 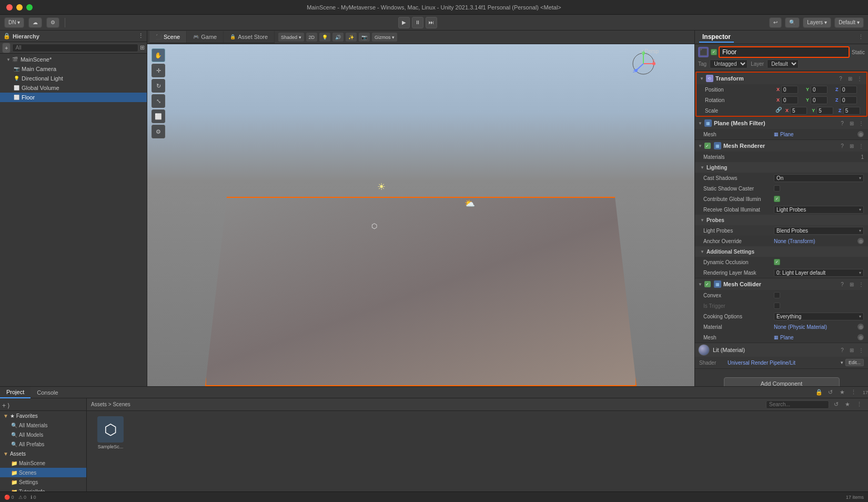 What do you see at coordinates (841, 78) in the screenshot?
I see `transform-help-btn: ?` at bounding box center [841, 78].